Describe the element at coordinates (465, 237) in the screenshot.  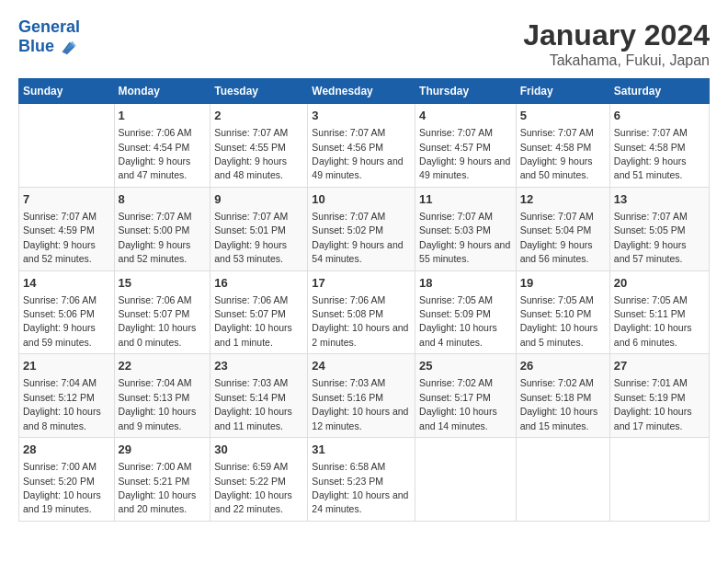
I see `sunrise-info: Sunrise: 7:07 AMSunset: 5:03 PMDaylight:…` at that location.